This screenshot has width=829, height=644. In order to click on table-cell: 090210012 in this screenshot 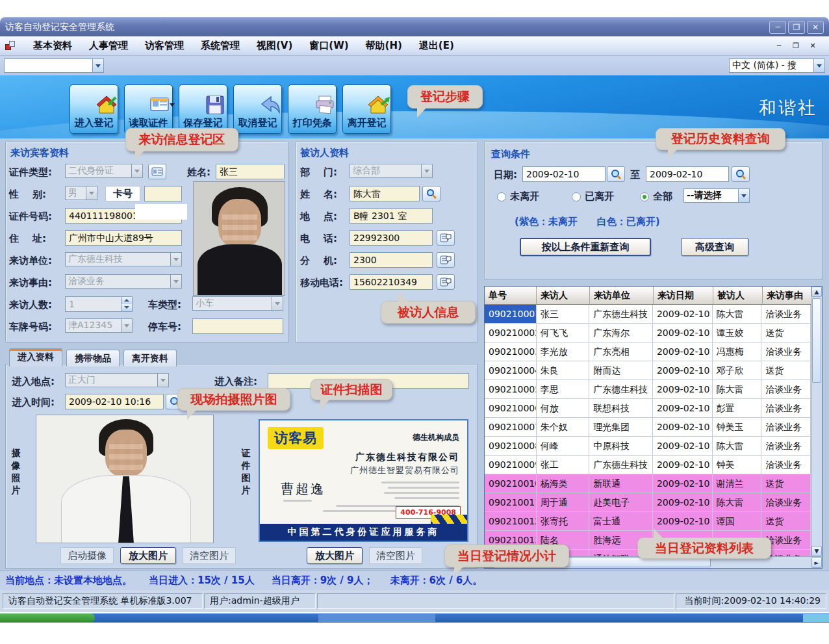, I will do `click(511, 521)`.